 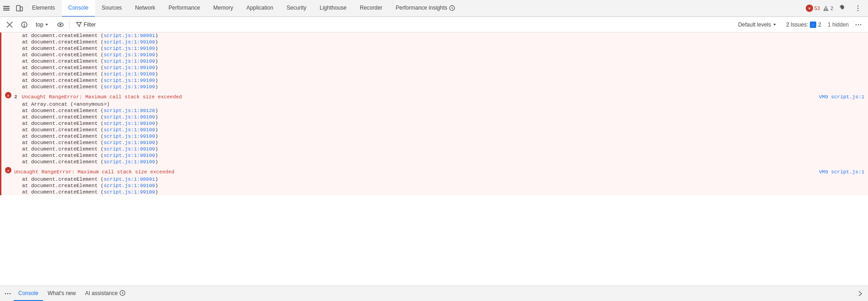 I want to click on error-message-1: Uncaught RangeError: Maximum call stack …, so click(x=419, y=97).